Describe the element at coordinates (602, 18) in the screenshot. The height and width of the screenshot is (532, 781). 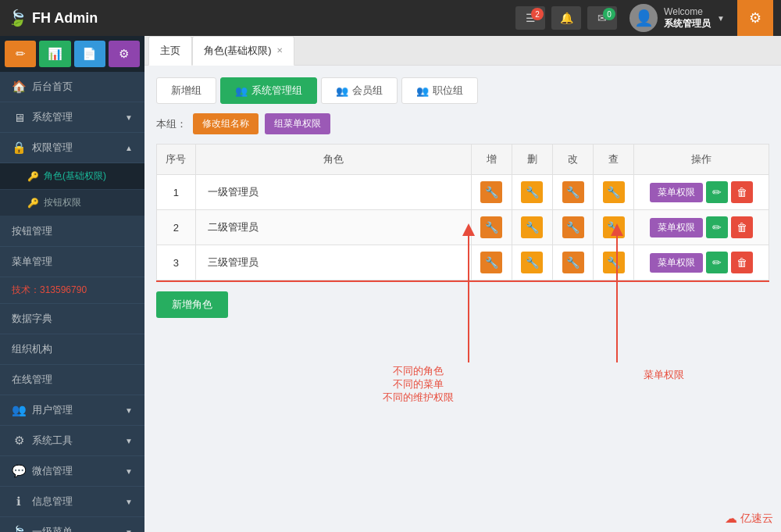
I see `mail-button: ✉ 0` at that location.